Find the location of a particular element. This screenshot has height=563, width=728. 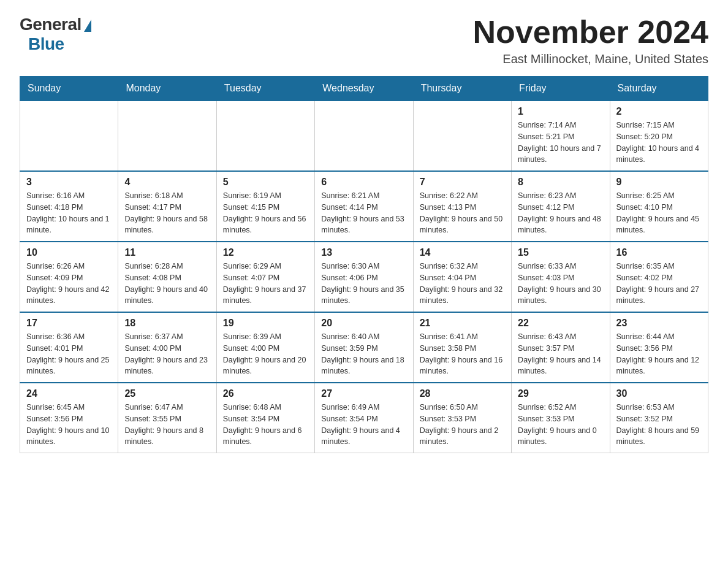

weekday-header: Friday is located at coordinates (561, 89).